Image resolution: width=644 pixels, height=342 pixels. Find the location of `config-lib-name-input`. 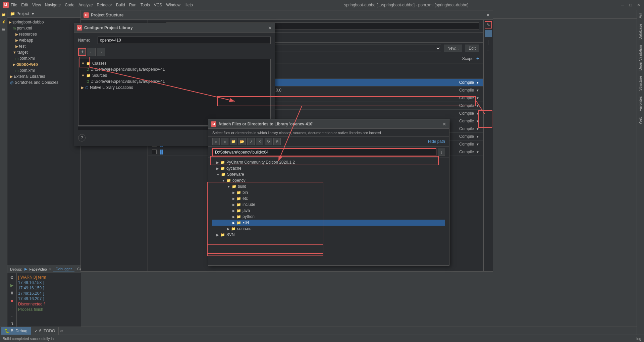

config-lib-name-input is located at coordinates (184, 40).